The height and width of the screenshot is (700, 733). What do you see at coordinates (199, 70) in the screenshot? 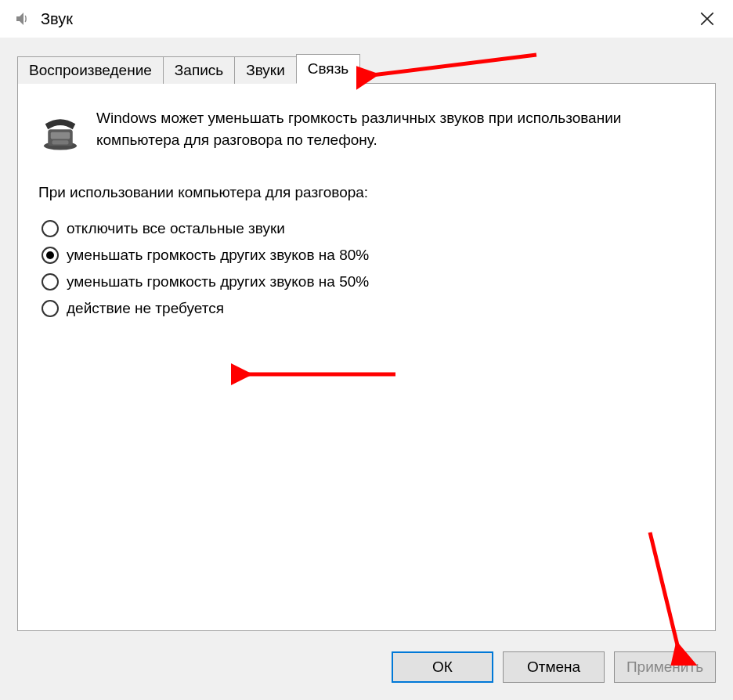
I see `tab-recording: Запись` at bounding box center [199, 70].